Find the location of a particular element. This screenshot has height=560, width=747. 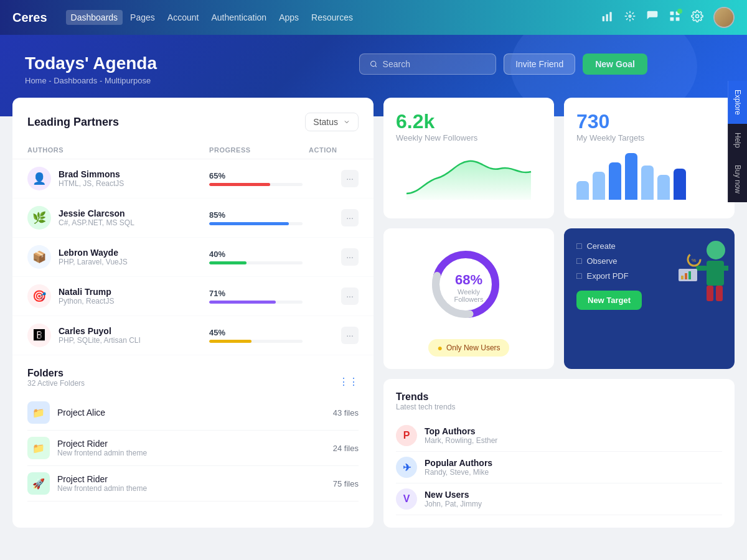

targets-bar-chart is located at coordinates (649, 175).